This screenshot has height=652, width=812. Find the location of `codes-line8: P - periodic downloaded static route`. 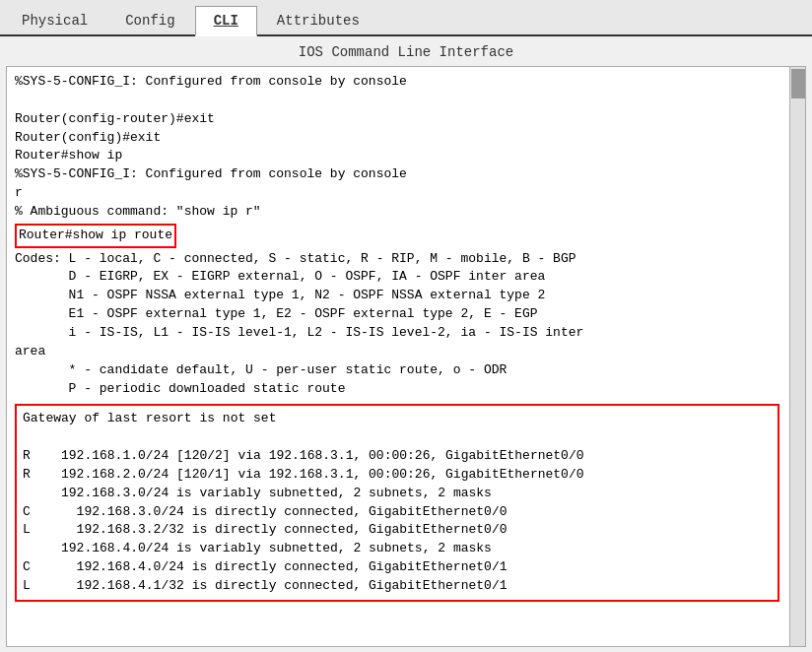

codes-line8: P - periodic downloaded static route is located at coordinates (397, 390).